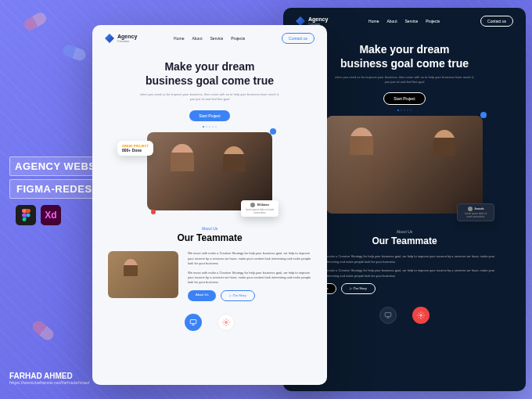 The image size is (532, 399). I want to click on header: Agency Creative Home About Service Proje…, so click(210, 38).